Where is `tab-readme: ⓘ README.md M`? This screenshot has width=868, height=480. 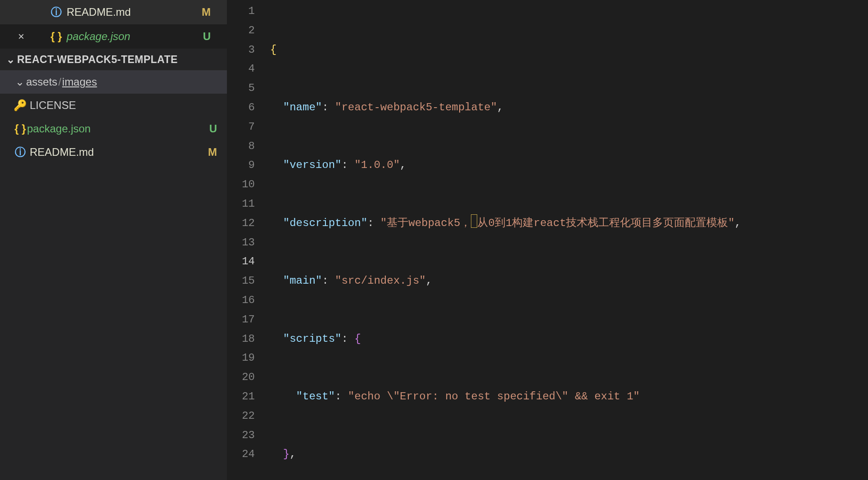 tab-readme: ⓘ README.md M is located at coordinates (113, 12).